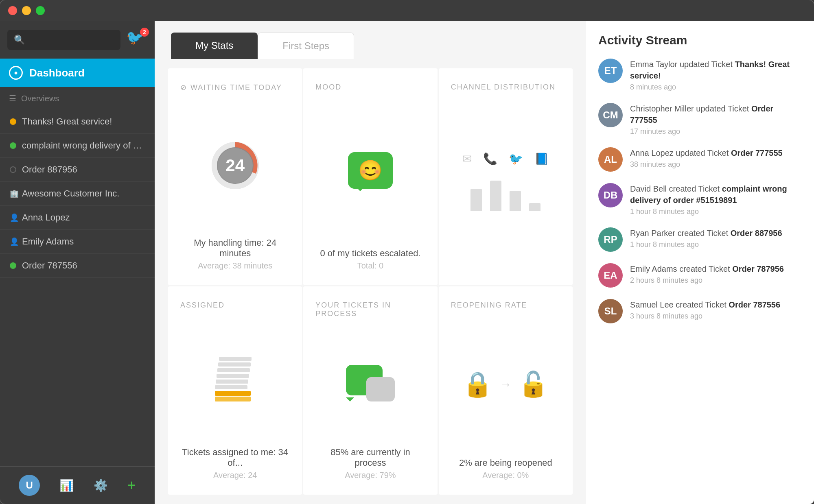 The width and height of the screenshot is (814, 504). Describe the element at coordinates (370, 40) in the screenshot. I see `tab-bar: My Stats First Steps` at that location.